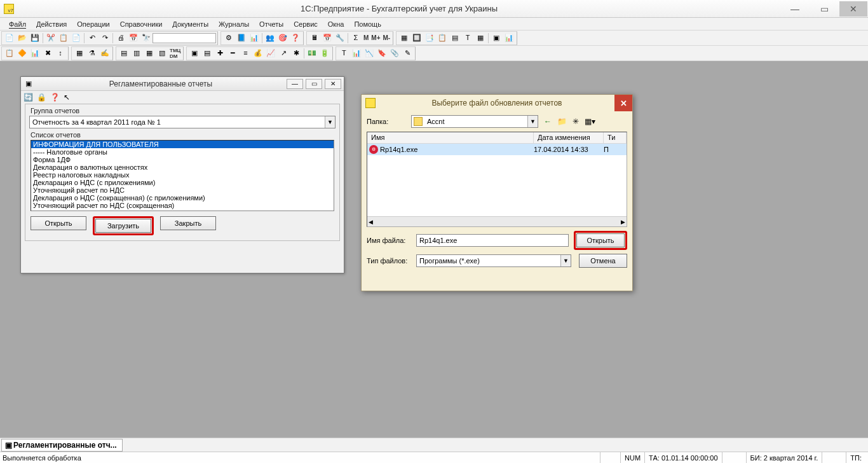 This screenshot has width=868, height=463. Describe the element at coordinates (245, 53) in the screenshot. I see `tool-icon: ≡` at that location.